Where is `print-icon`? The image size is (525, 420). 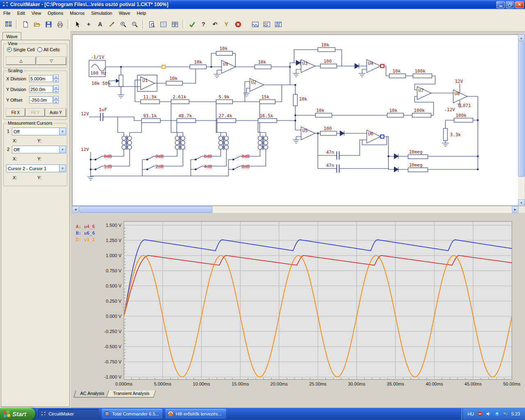 print-icon is located at coordinates (60, 24).